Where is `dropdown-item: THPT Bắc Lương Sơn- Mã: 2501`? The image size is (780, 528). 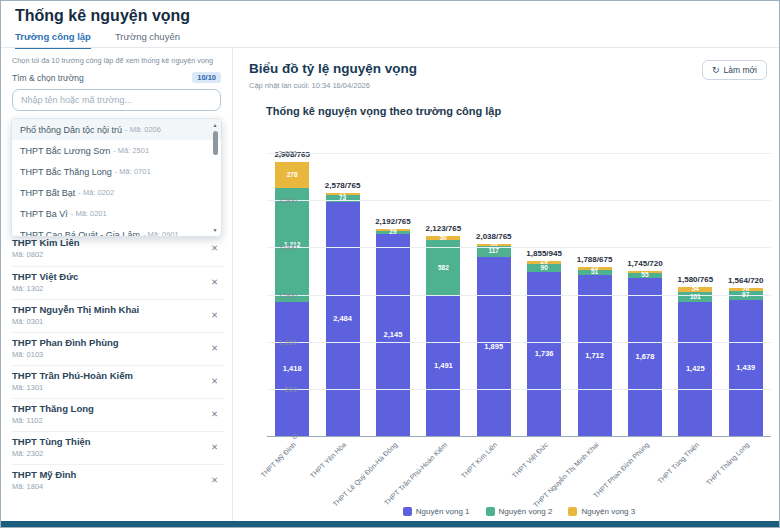 dropdown-item: THPT Bắc Lương Sơn- Mã: 2501 is located at coordinates (116, 150).